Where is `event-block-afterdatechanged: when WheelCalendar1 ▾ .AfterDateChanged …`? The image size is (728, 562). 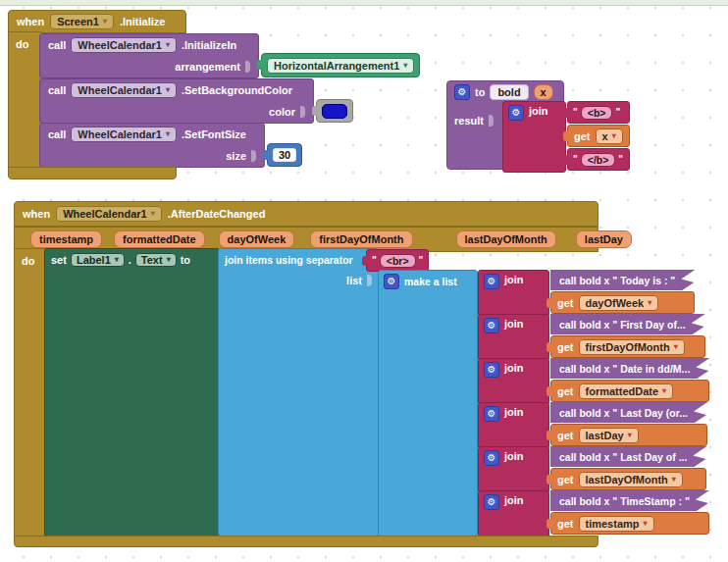 event-block-afterdatechanged: when WheelCalendar1 ▾ .AfterDateChanged … is located at coordinates (305, 227).